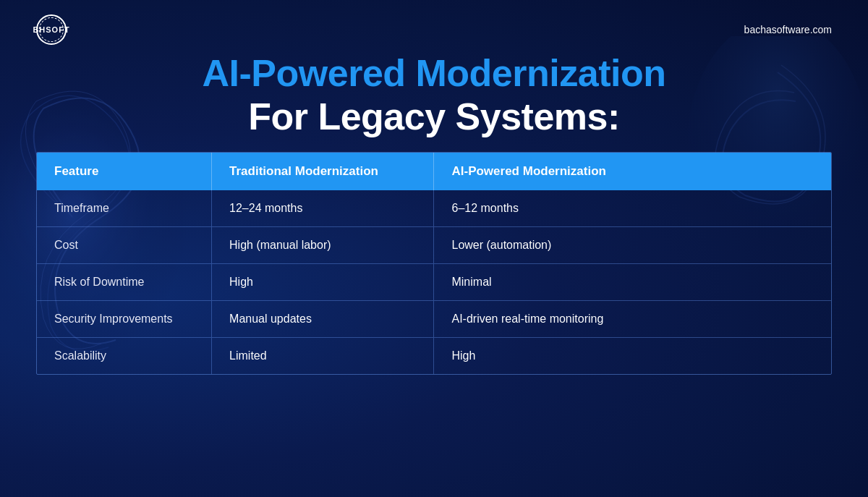 Image resolution: width=868 pixels, height=497 pixels. What do you see at coordinates (51, 30) in the screenshot?
I see `logo-circle: BHSOFT` at bounding box center [51, 30].